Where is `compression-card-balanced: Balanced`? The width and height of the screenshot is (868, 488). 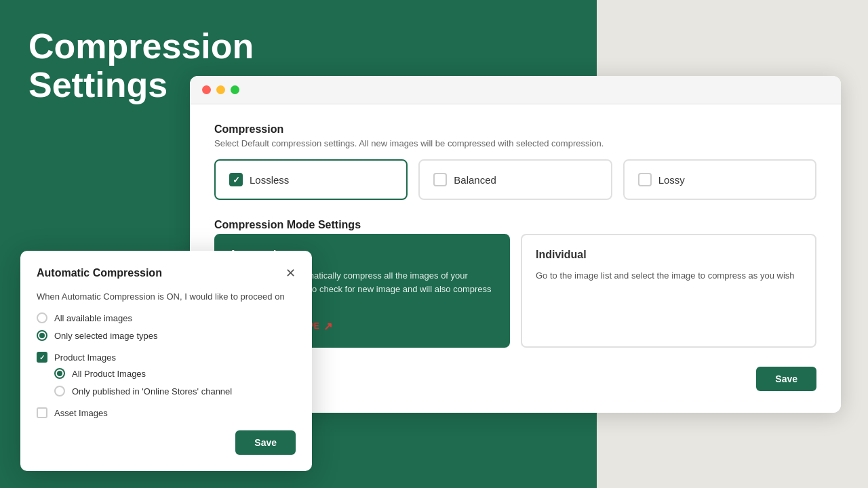 compression-card-balanced: Balanced is located at coordinates (515, 180).